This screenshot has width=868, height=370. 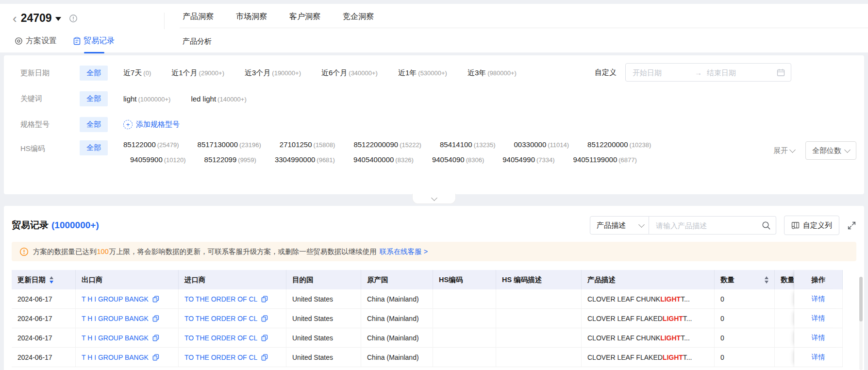 I want to click on hs-code-option: 94054990(7334), so click(x=528, y=159).